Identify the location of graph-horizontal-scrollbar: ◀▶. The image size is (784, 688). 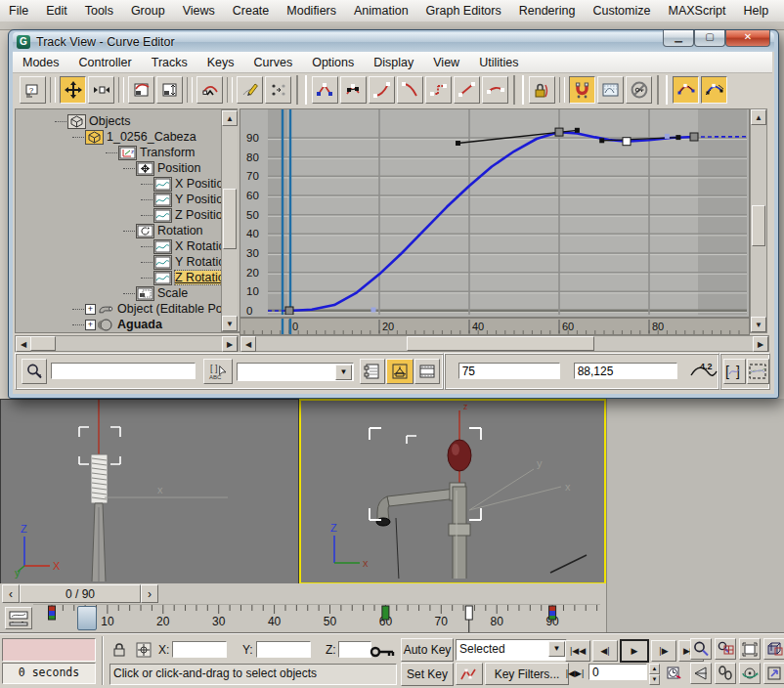
(504, 344).